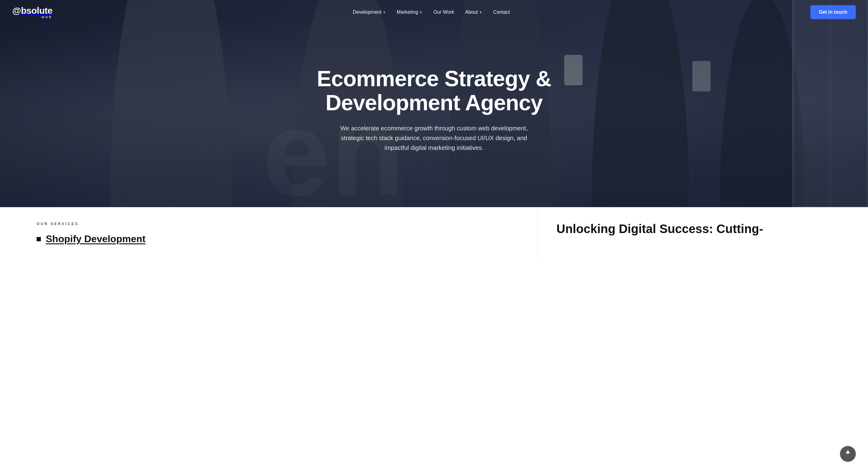 This screenshot has width=868, height=474. I want to click on nav-link-contact: Contact, so click(501, 12).